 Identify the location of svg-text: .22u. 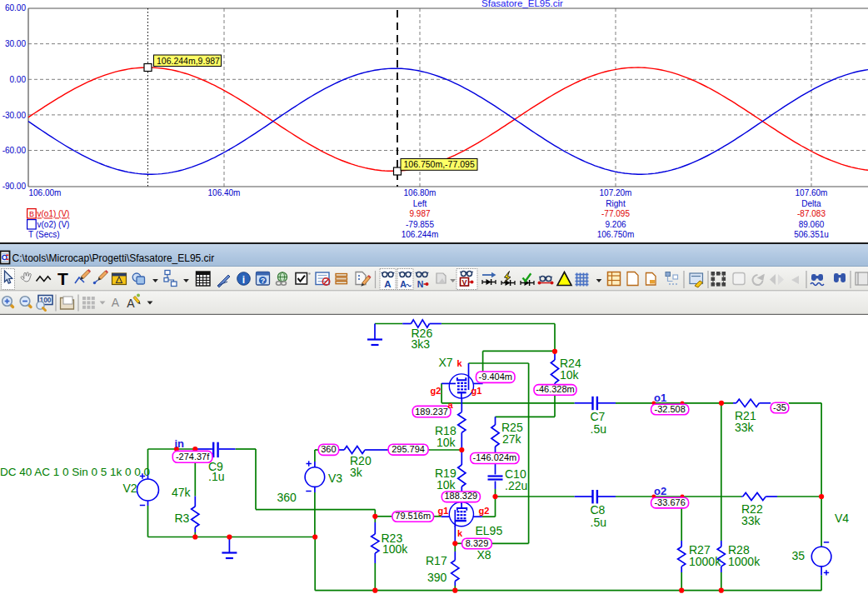
(516, 486).